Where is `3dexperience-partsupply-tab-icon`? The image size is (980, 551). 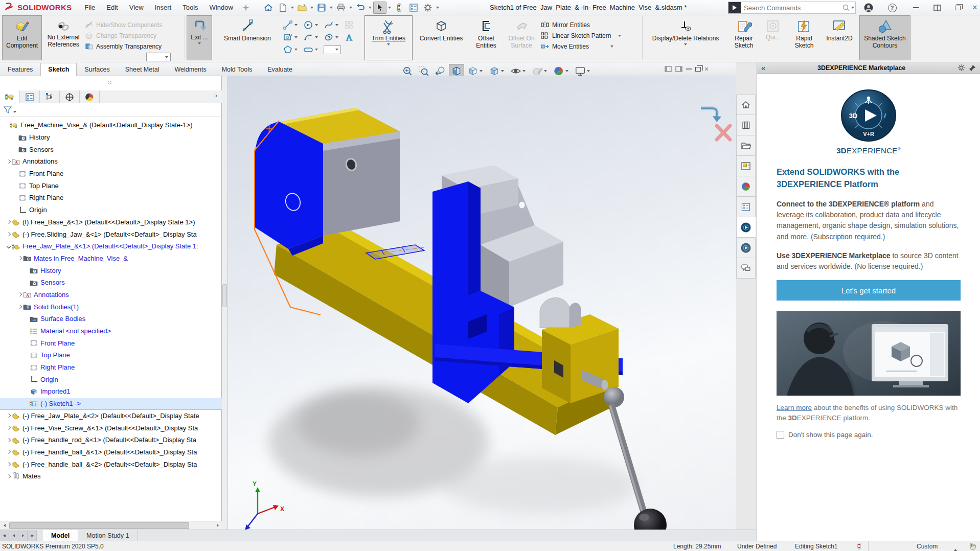
3dexperience-partsupply-tab-icon is located at coordinates (746, 248).